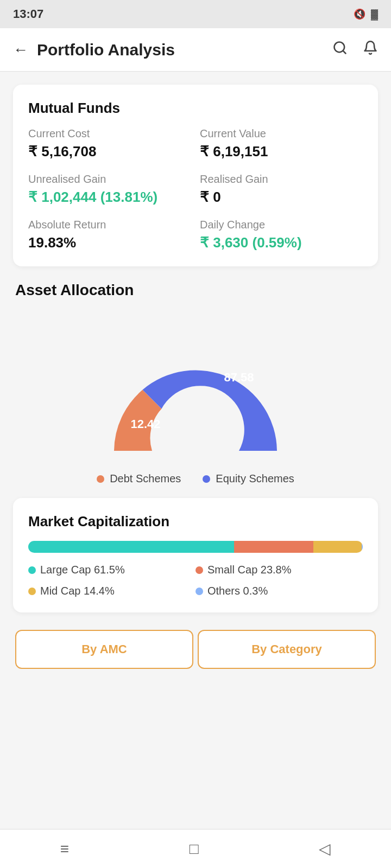  What do you see at coordinates (279, 591) in the screenshot?
I see `others-legend: Others 0.3%` at bounding box center [279, 591].